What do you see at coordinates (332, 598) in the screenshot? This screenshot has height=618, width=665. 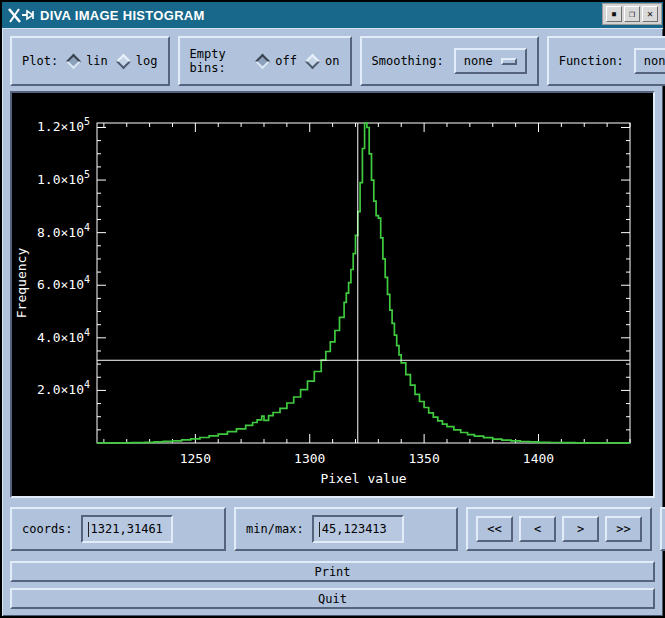 I see `quit-button: Quit` at bounding box center [332, 598].